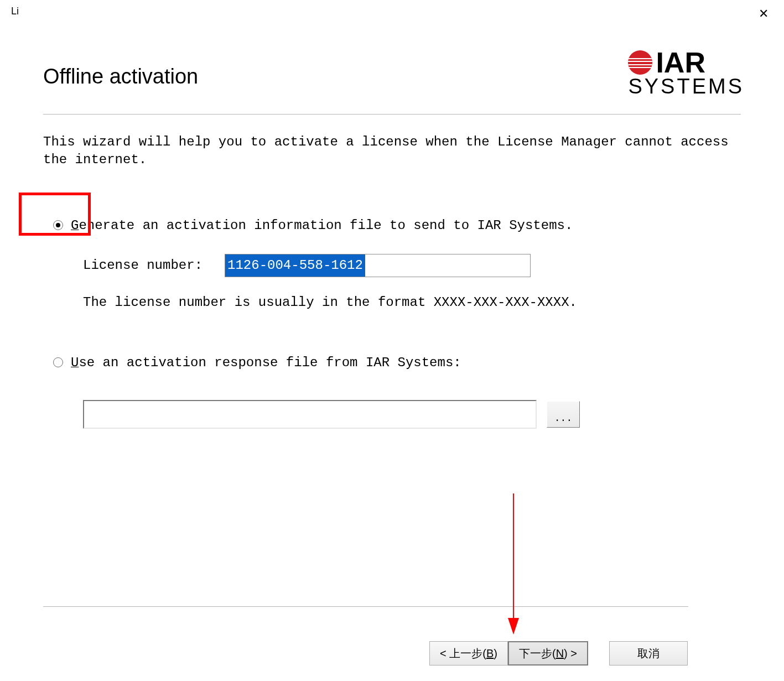 The image size is (784, 681). Describe the element at coordinates (412, 414) in the screenshot. I see `response-file-row: ...` at that location.